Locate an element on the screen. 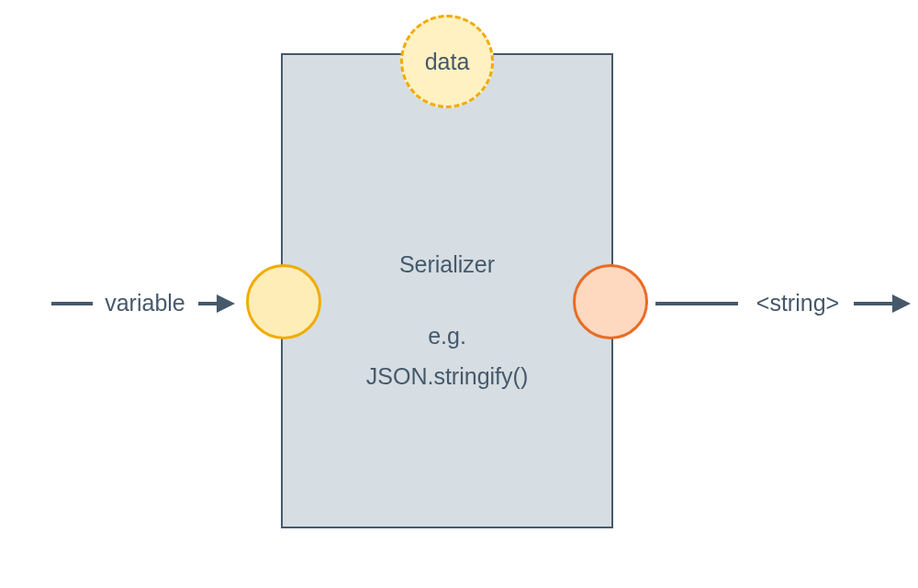 The height and width of the screenshot is (588, 918). input-arrow-label: variable is located at coordinates (145, 303).